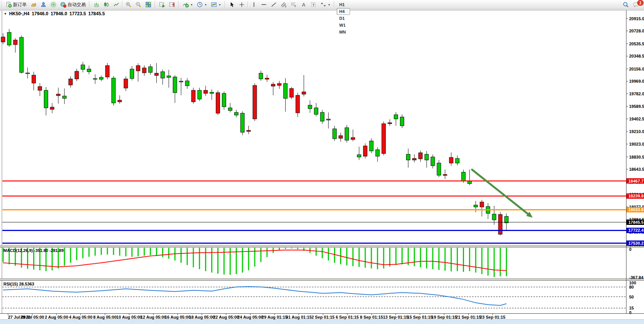 The height and width of the screenshot is (324, 644). I want to click on client-button, so click(43, 5).